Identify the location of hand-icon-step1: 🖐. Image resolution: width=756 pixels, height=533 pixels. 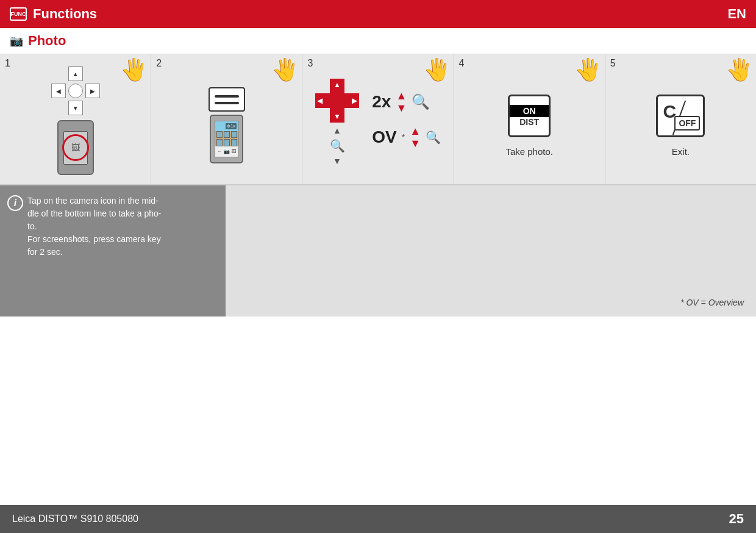
(134, 70).